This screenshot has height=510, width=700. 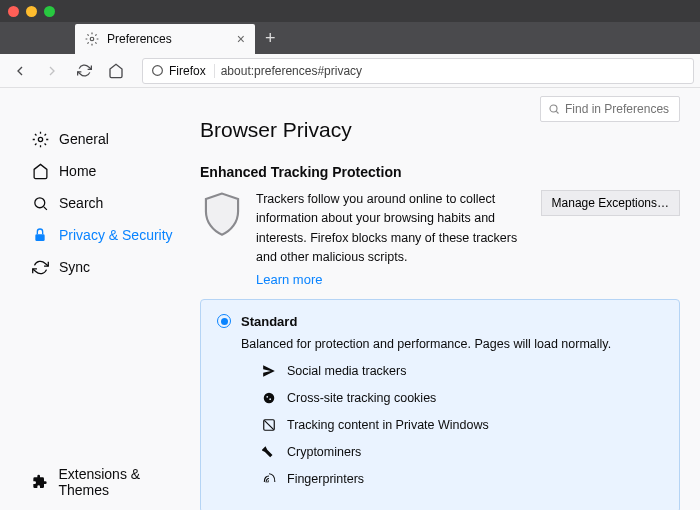 What do you see at coordinates (610, 203) in the screenshot?
I see `manage-exceptions-button: Manage Exceptions…` at bounding box center [610, 203].